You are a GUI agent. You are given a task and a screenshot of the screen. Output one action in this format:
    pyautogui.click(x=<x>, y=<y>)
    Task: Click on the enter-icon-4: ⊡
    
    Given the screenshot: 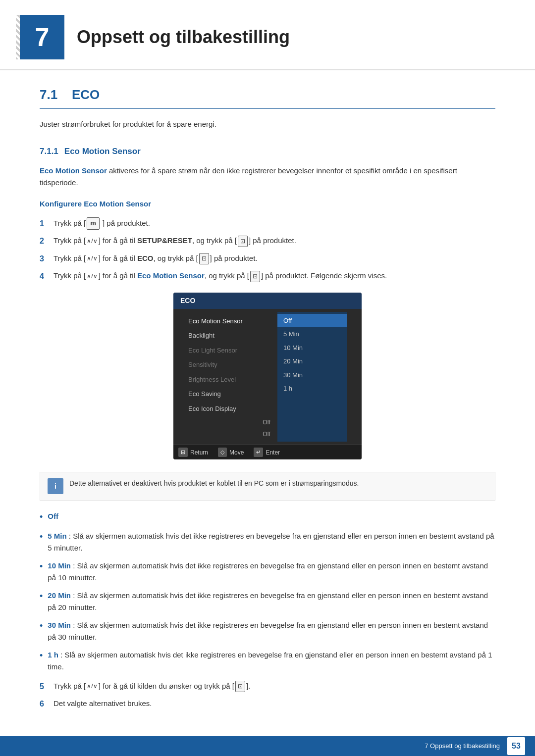 What is the action you would take?
    pyautogui.click(x=255, y=276)
    